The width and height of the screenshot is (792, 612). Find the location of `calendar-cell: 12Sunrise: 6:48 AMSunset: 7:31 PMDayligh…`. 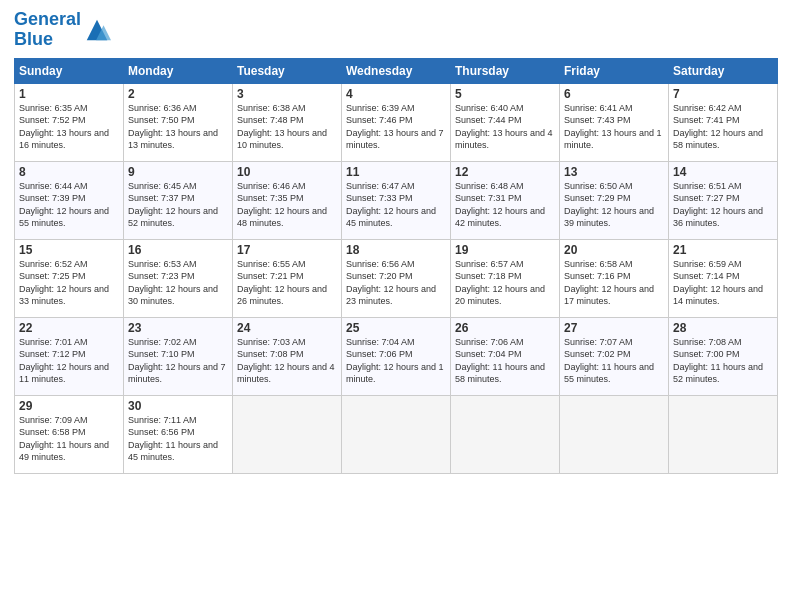

calendar-cell: 12Sunrise: 6:48 AMSunset: 7:31 PMDayligh… is located at coordinates (506, 200).